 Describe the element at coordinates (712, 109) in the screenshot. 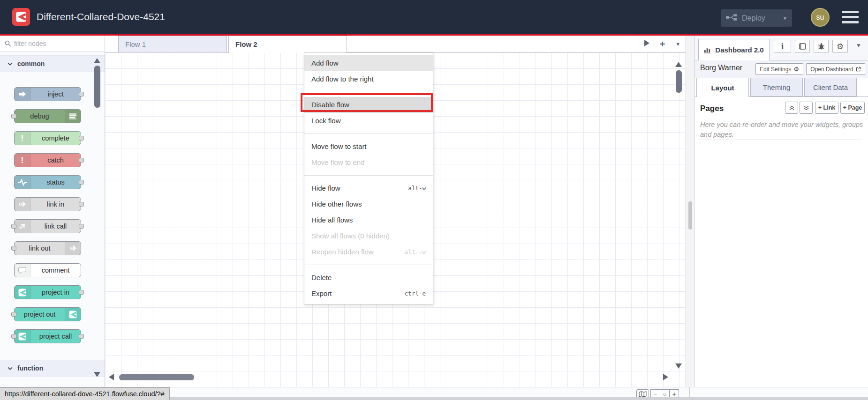

I see `pages-title: Pages` at that location.